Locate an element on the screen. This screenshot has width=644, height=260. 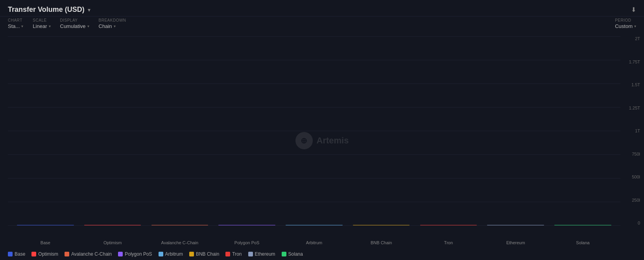
legend-item: Ethereum is located at coordinates (262, 254).